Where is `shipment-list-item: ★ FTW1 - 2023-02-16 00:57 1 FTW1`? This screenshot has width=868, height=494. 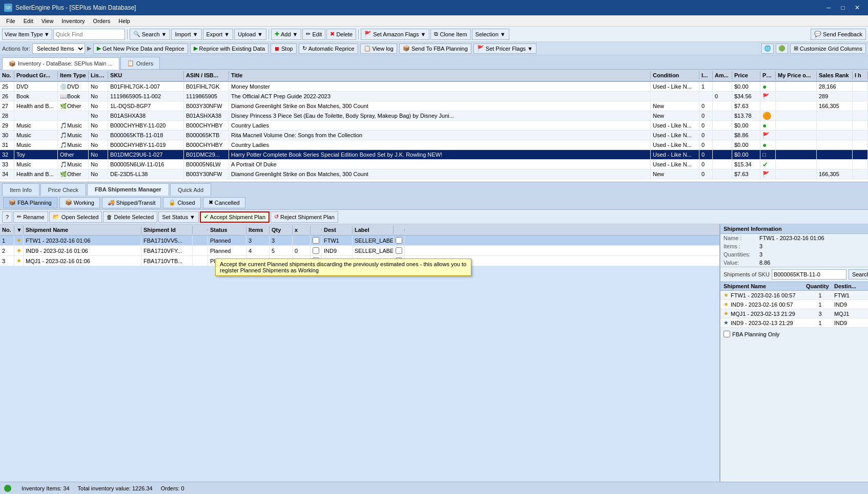 shipment-list-item: ★ FTW1 - 2023-02-16 00:57 1 FTW1 is located at coordinates (794, 295).